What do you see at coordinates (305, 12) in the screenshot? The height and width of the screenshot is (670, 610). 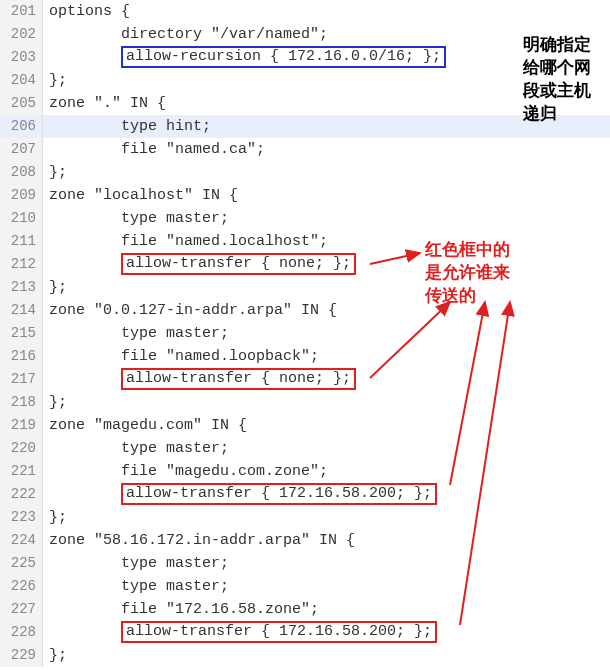 I see `code-line: 201options {` at bounding box center [305, 12].